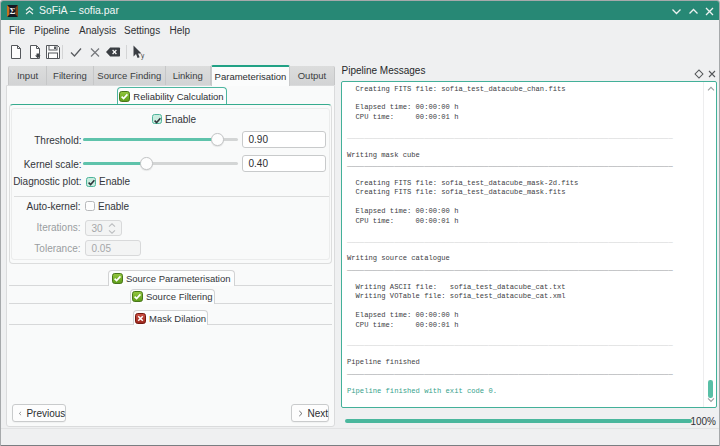 This screenshot has width=720, height=446. What do you see at coordinates (17, 30) in the screenshot?
I see `menu-file: File` at bounding box center [17, 30].